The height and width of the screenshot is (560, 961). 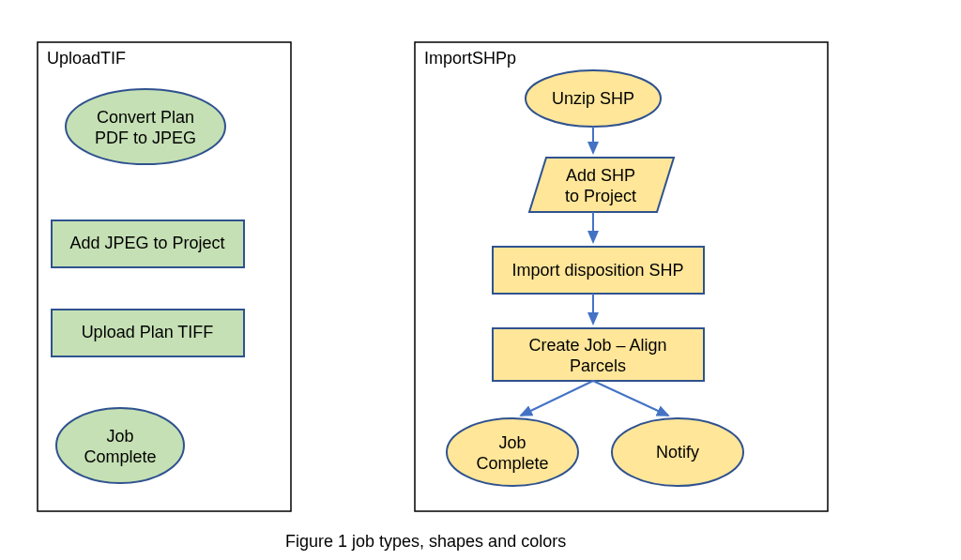 I want to click on node-label: to Project, so click(x=601, y=196).